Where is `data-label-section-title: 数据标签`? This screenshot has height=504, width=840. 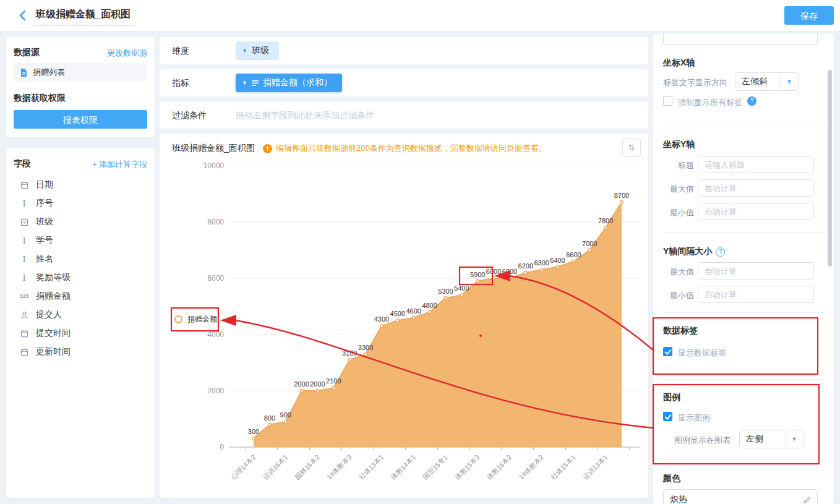
data-label-section-title: 数据标签 is located at coordinates (680, 331).